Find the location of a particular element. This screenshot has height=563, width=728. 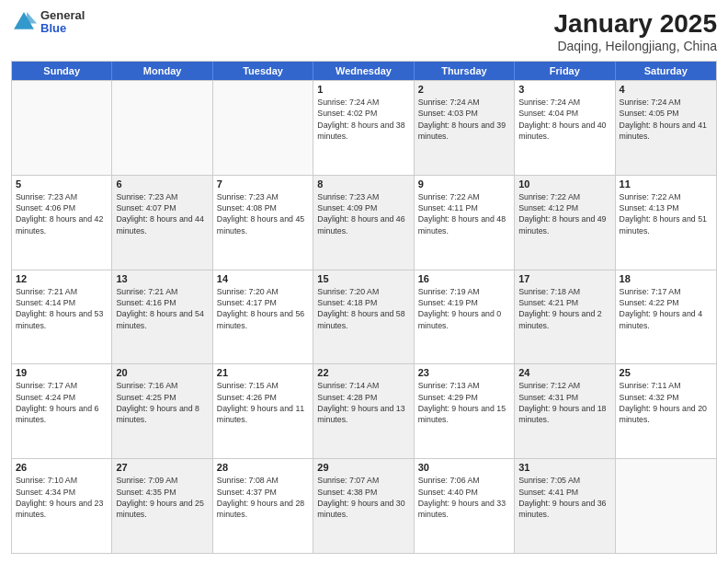

day-number: 9 is located at coordinates (464, 184).